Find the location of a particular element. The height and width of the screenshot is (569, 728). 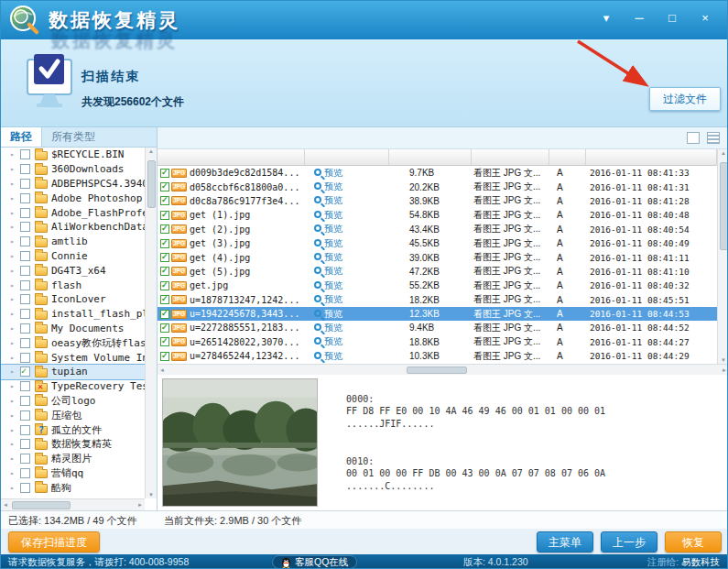

maximize-icon: □ is located at coordinates (672, 18).